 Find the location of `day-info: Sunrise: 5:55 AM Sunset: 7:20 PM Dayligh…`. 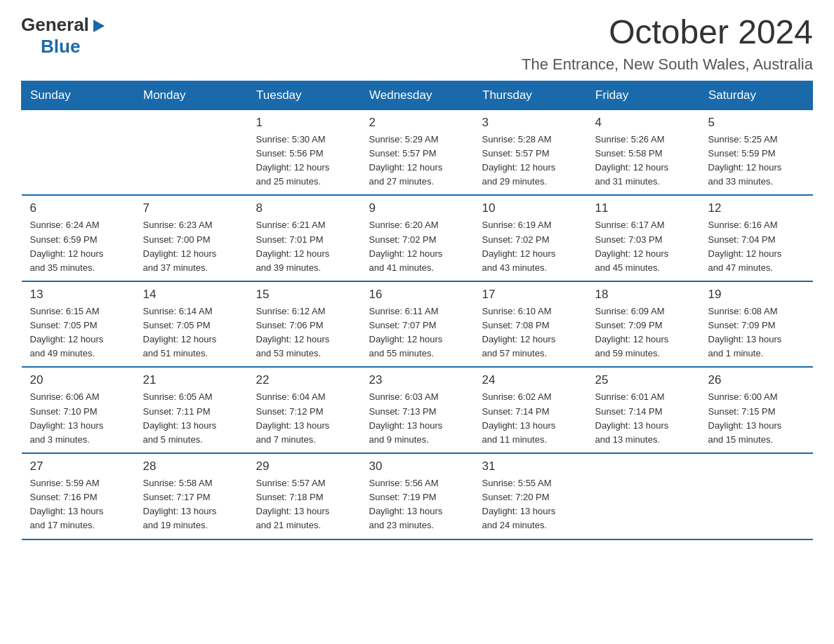

day-info: Sunrise: 5:55 AM Sunset: 7:20 PM Dayligh… is located at coordinates (531, 505).